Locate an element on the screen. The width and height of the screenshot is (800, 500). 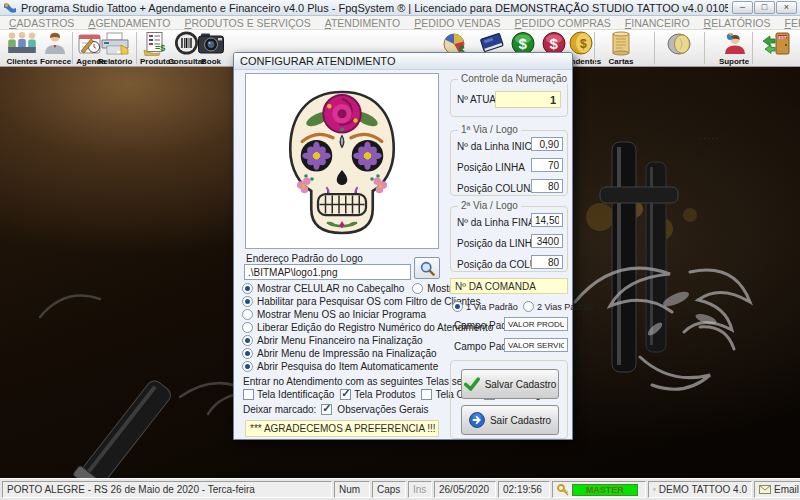
products-list-icon: =$ is located at coordinates (155, 44).